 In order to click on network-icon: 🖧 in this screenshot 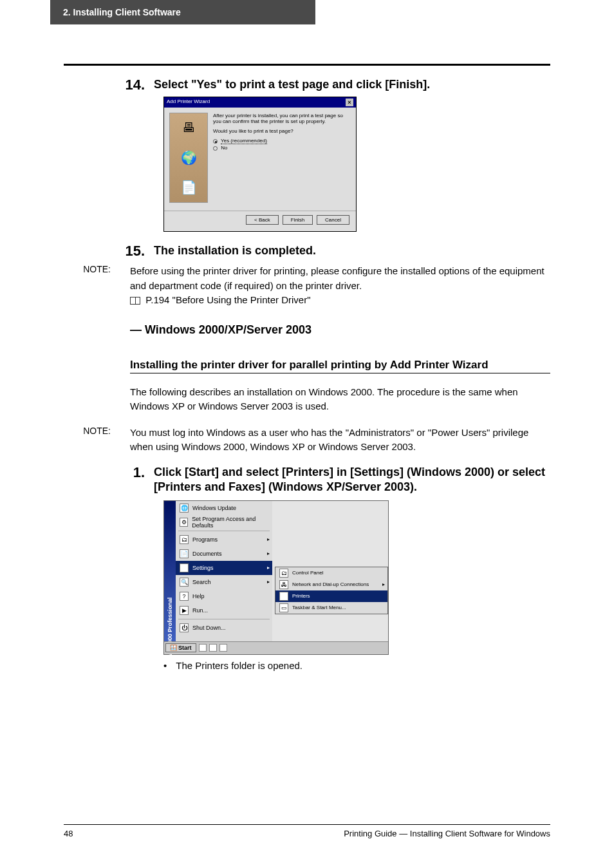, I will do `click(284, 585)`.